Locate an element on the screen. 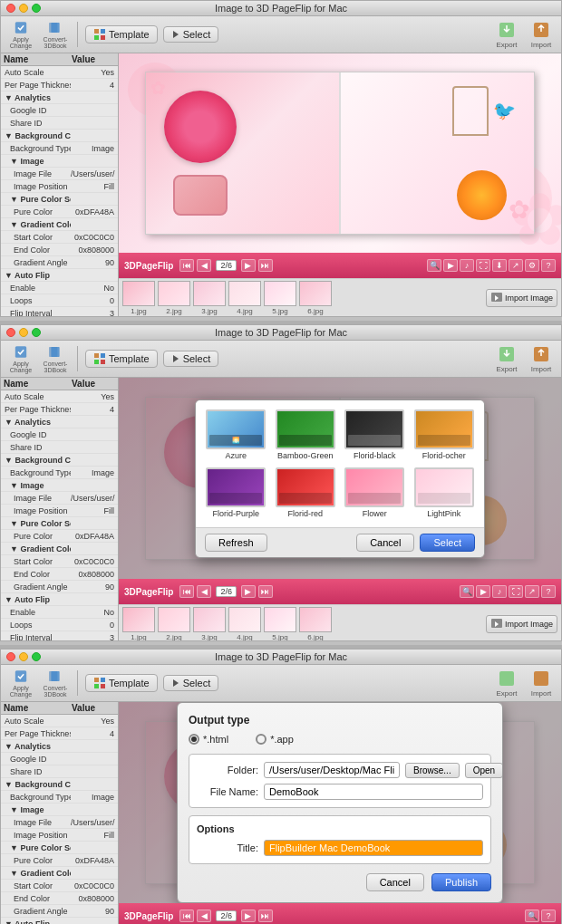 This screenshot has width=562, height=924. prop2-bg-config: ▼ Background Config is located at coordinates (60, 460).